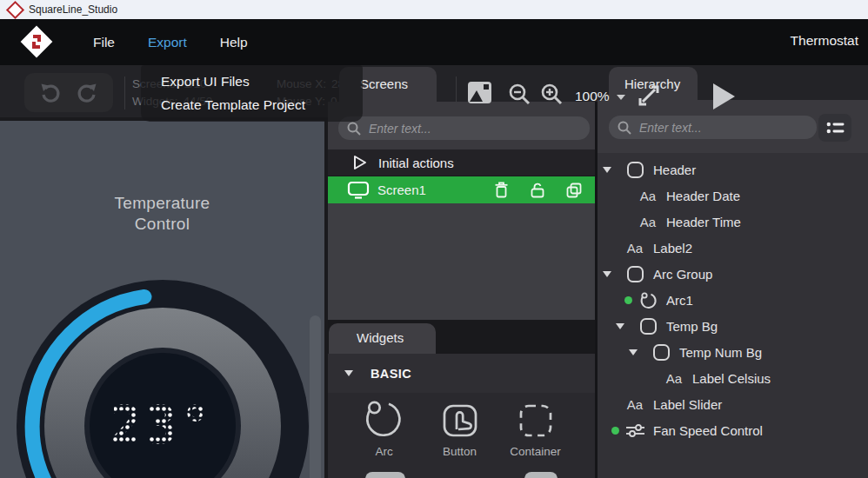  Describe the element at coordinates (732, 430) in the screenshot. I see `tree-item-fan-speed-control: Fan Speed Control` at that location.